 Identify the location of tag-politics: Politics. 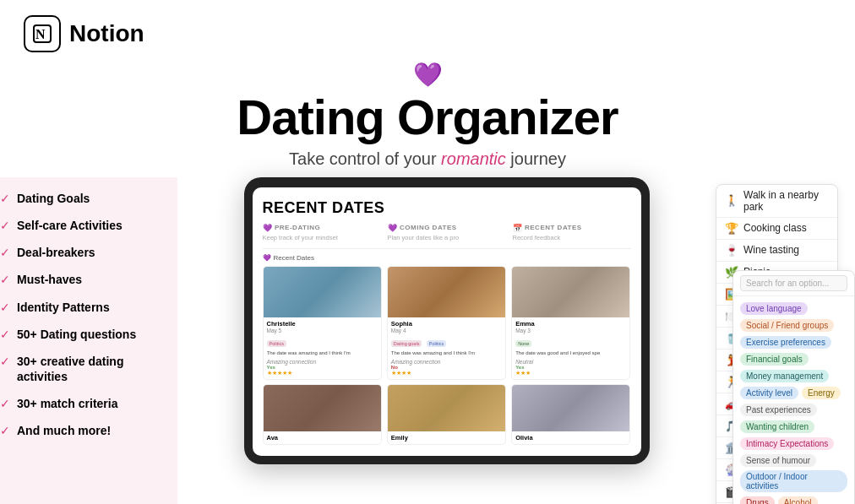
(277, 344).